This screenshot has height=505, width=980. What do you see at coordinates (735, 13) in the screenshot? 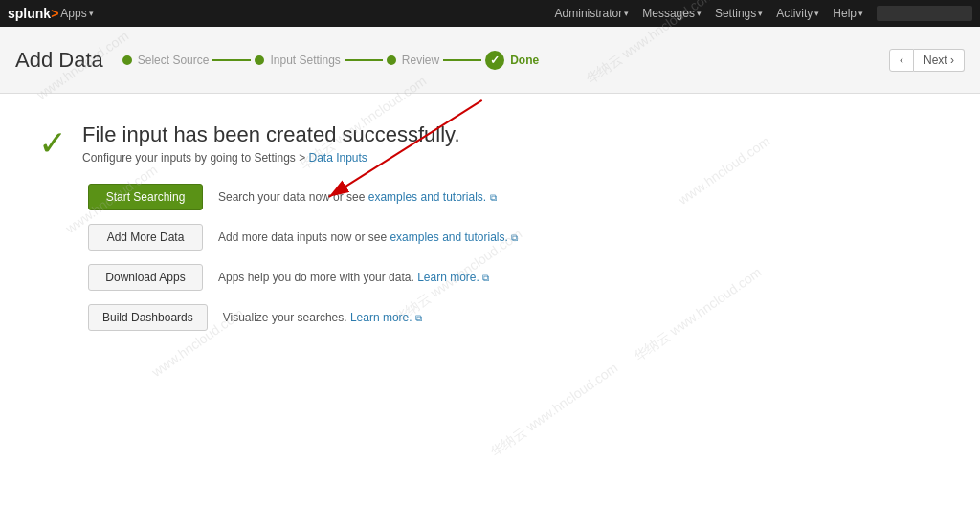
I see `settings-label: Settings` at bounding box center [735, 13].